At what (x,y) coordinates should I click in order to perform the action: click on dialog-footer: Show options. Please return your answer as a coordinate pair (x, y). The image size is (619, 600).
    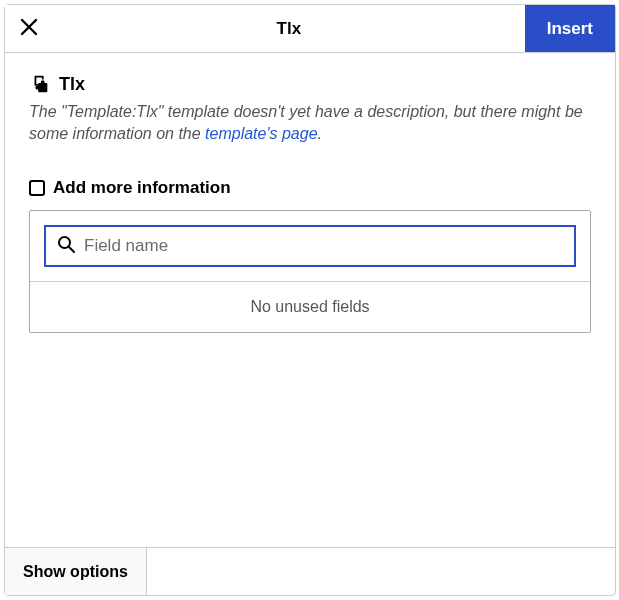
    Looking at the image, I should click on (310, 571).